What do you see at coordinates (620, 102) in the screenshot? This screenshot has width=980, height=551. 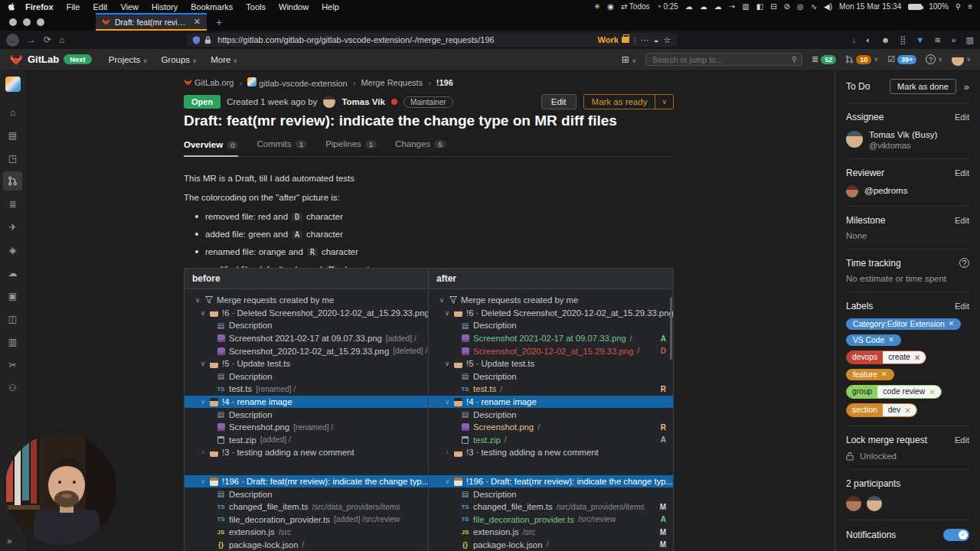 I see `mark-as-ready-label: Mark as ready` at bounding box center [620, 102].